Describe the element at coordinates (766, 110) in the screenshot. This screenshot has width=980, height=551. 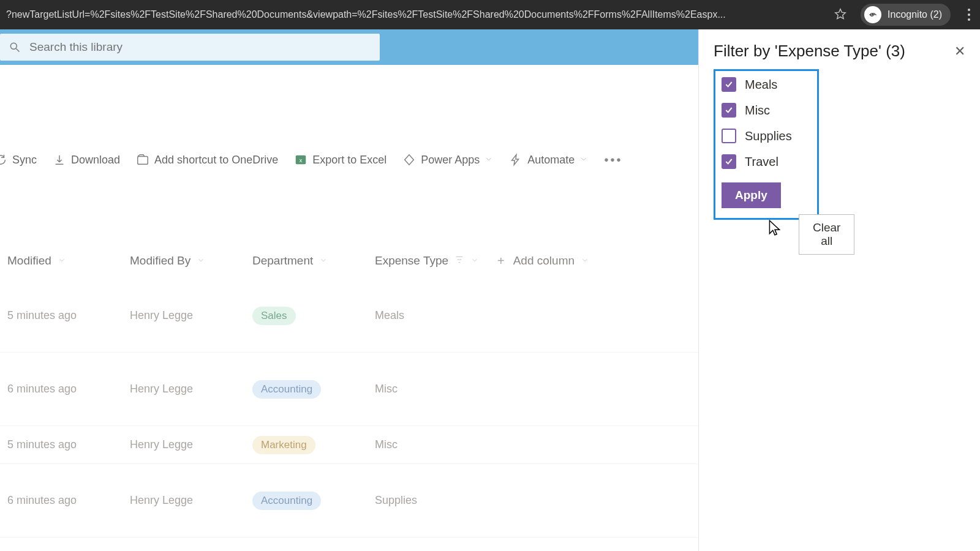
I see `filter-option-misc: Misc` at that location.